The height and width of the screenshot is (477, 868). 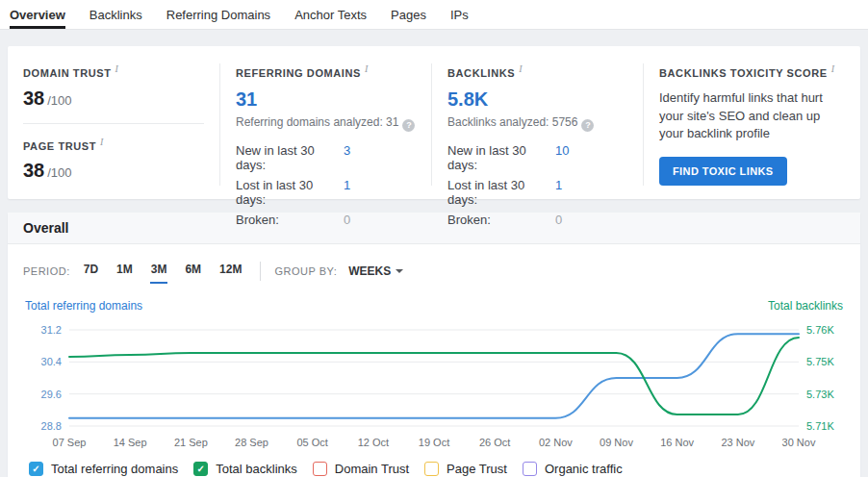 What do you see at coordinates (231, 271) in the screenshot?
I see `period-12m: 12M` at bounding box center [231, 271].